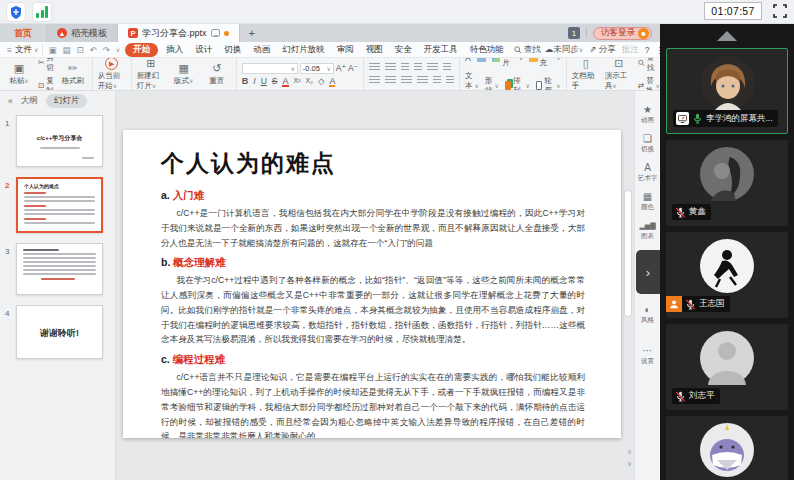 This screenshot has width=794, height=480. What do you see at coordinates (564, 50) in the screenshot?
I see `sync-status-button: ☁未同步∨` at bounding box center [564, 50].